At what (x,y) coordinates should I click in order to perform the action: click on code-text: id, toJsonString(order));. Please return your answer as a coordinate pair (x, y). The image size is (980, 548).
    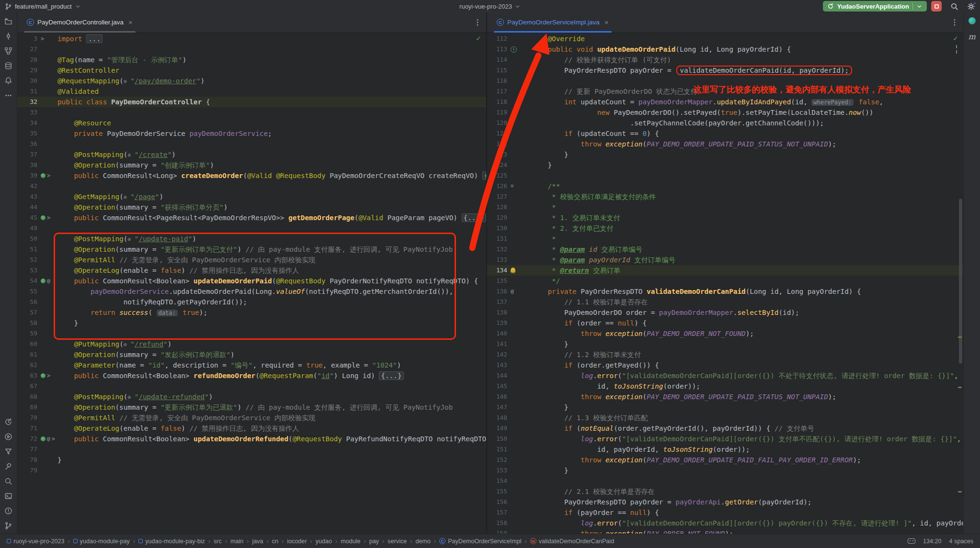
    Looking at the image, I should click on (747, 386).